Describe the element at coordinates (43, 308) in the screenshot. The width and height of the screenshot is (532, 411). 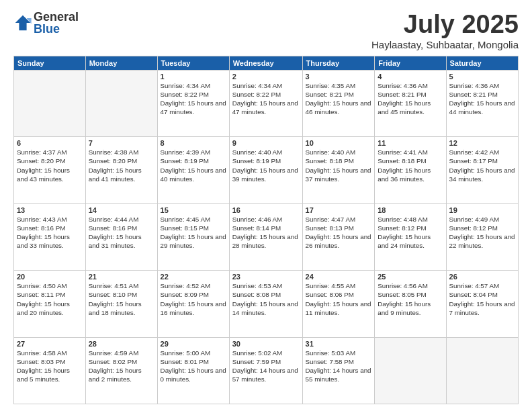
I see `daylight-label: Daylight: 15 hours and 20 minutes.` at that location.